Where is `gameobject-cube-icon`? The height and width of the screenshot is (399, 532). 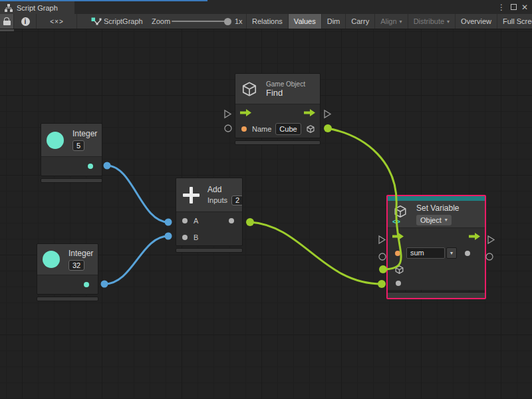 gameobject-cube-icon is located at coordinates (249, 89).